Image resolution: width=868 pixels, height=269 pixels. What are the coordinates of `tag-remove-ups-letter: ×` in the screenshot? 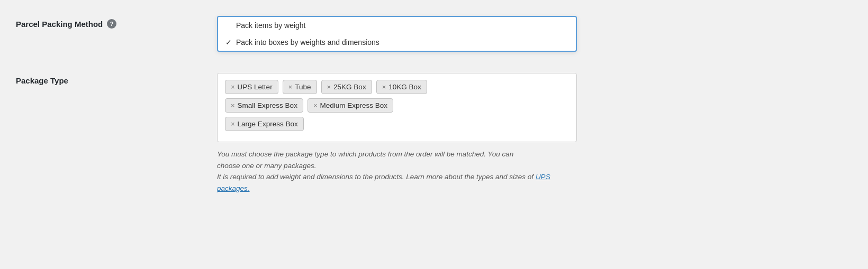 It's located at (233, 87).